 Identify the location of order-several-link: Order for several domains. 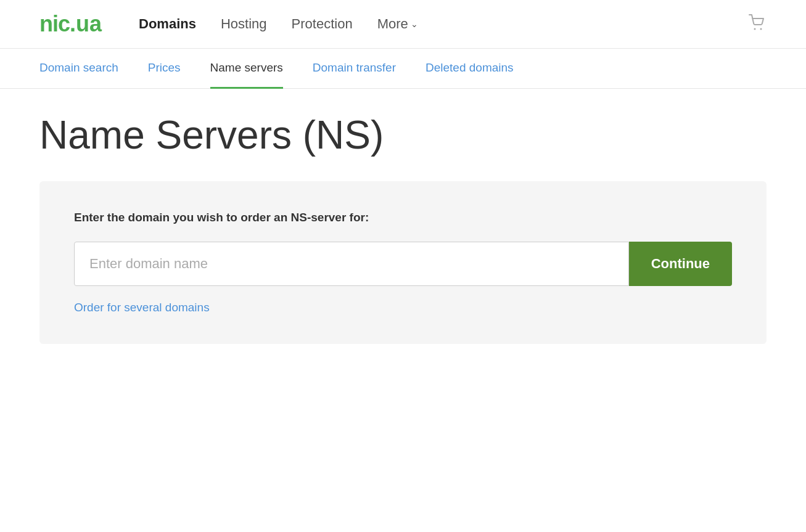
(142, 307).